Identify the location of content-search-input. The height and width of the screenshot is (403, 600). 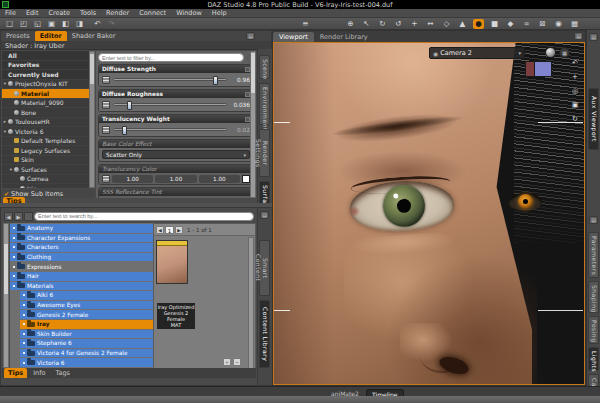
(144, 216).